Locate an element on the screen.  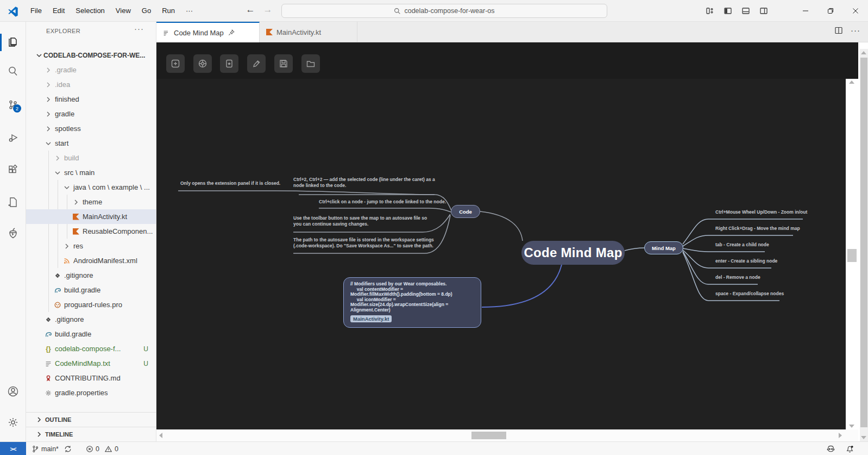
menu-go: Go is located at coordinates (147, 11).